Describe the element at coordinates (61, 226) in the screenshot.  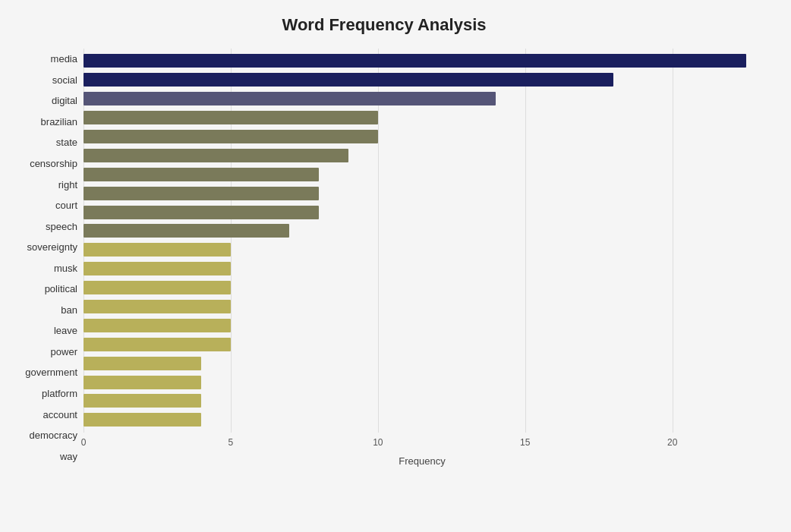
I see `y-label: speech` at that location.